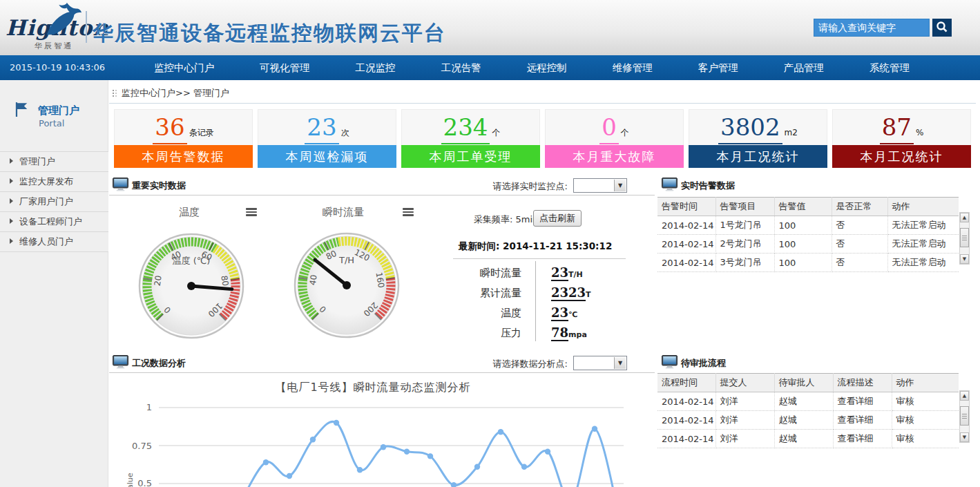 This screenshot has width=980, height=487. What do you see at coordinates (557, 218) in the screenshot?
I see `refresh-button: 点击刷新` at bounding box center [557, 218].